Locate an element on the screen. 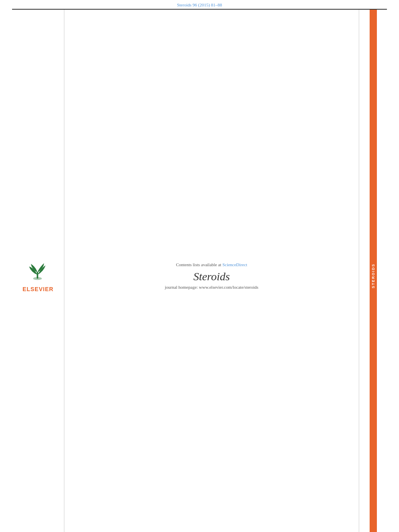  steroids-badge: STEROIDS is located at coordinates (373, 271).